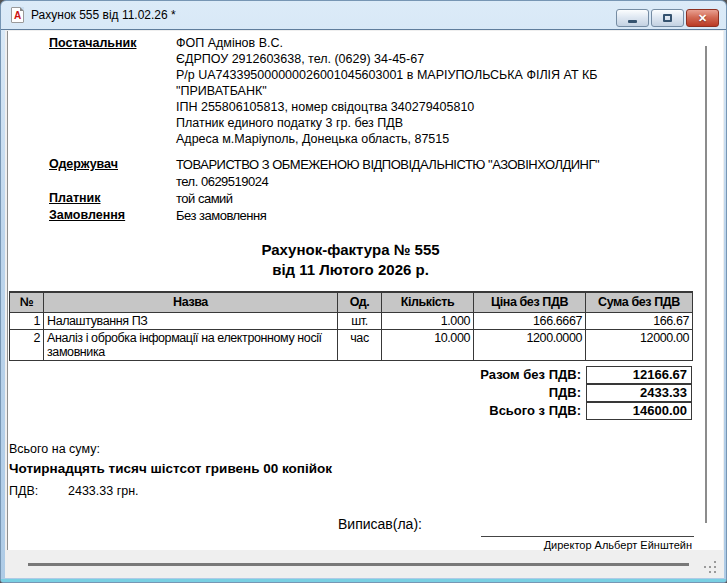  What do you see at coordinates (75, 198) in the screenshot?
I see `payer-label: Платник` at bounding box center [75, 198].